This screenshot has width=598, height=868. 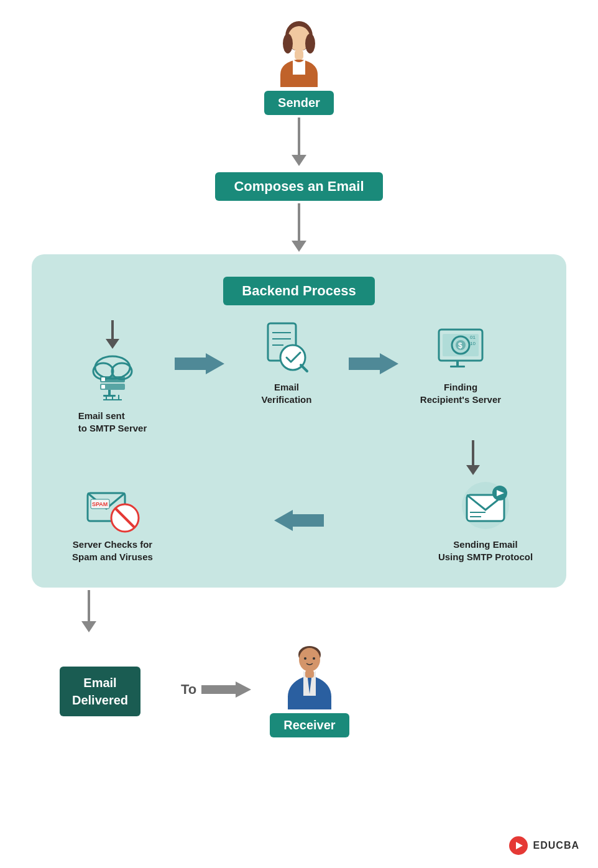 What do you see at coordinates (299, 520) in the screenshot?
I see `arrow-sending-to-spam` at bounding box center [299, 520].